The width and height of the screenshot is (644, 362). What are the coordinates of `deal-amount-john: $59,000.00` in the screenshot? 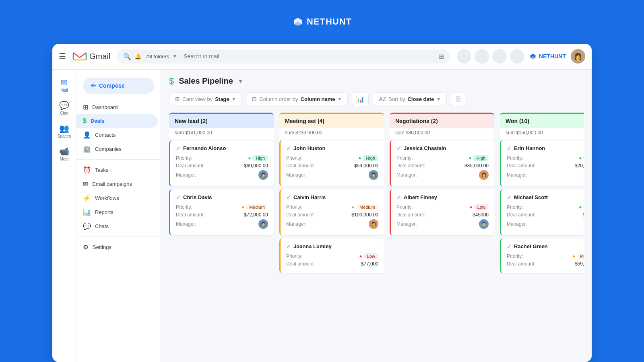 It's located at (366, 166).